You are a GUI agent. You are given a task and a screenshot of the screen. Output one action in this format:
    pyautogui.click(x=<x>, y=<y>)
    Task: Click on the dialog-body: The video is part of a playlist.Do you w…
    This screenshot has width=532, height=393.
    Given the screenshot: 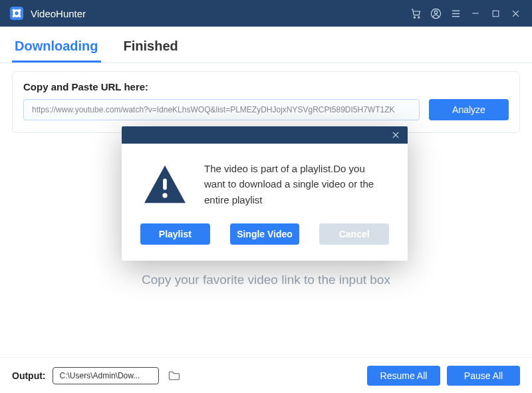 What is the action you would take?
    pyautogui.click(x=265, y=179)
    